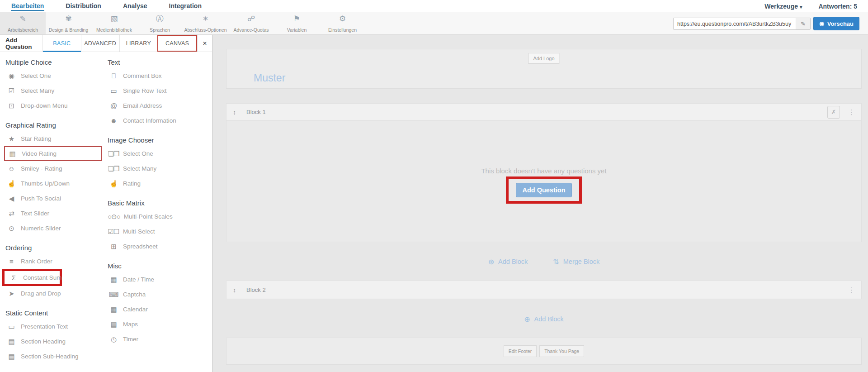 This screenshot has width=868, height=372. Describe the element at coordinates (135, 6) in the screenshot. I see `nav-tab-analyse: Analyse` at that location.